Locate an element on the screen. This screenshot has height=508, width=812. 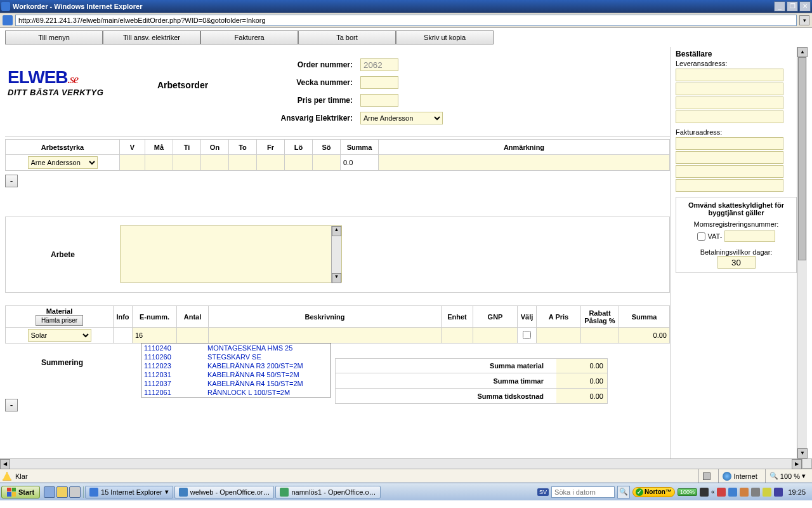
task-oo2: namnlös1 - OpenOffice.o… is located at coordinates (327, 492).